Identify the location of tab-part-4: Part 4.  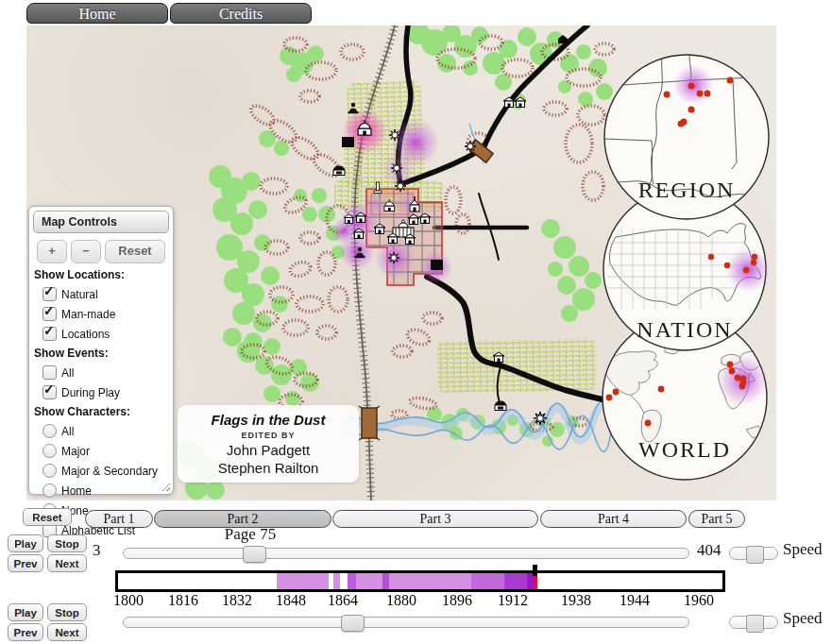
(614, 519).